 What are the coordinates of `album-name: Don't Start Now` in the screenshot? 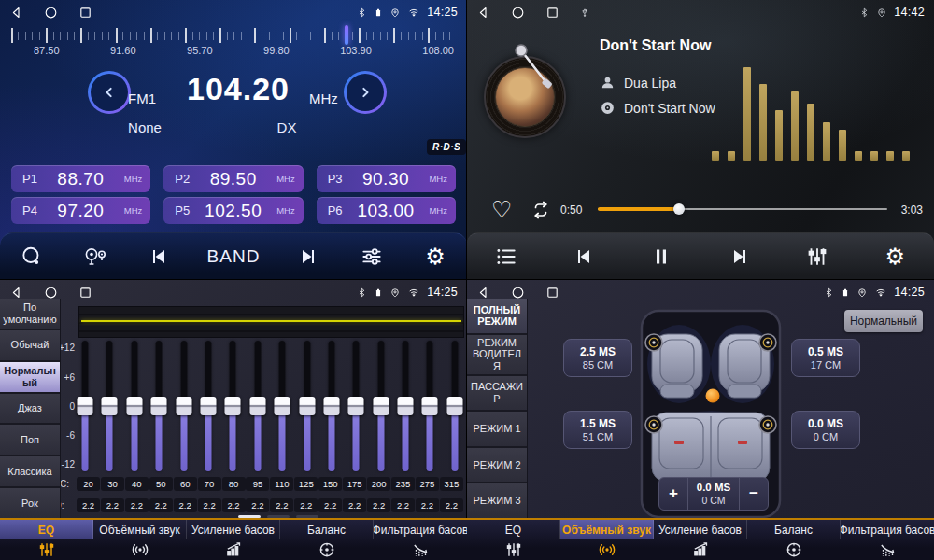 It's located at (670, 108).